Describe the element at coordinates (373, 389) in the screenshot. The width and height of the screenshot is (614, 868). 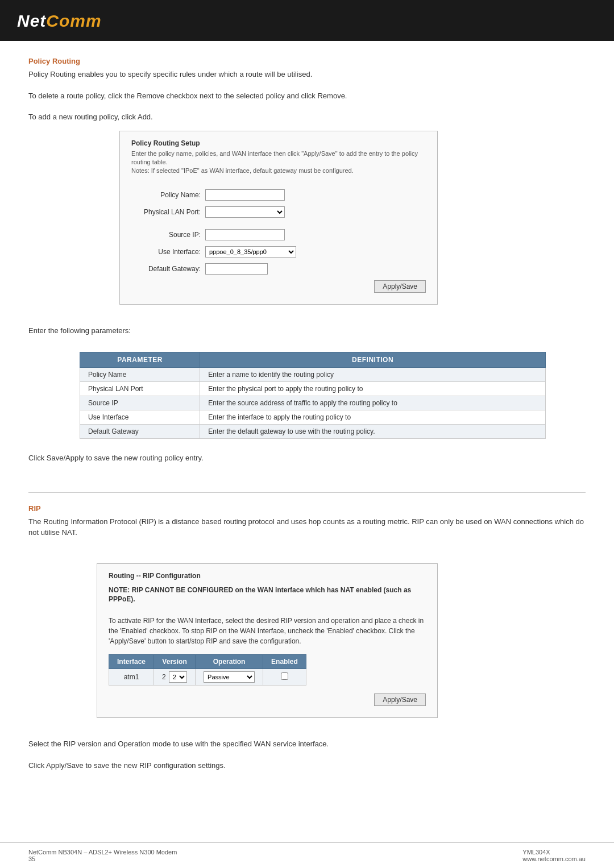
I see `params-def-cell: Enter the physical port to apply the rou…` at that location.